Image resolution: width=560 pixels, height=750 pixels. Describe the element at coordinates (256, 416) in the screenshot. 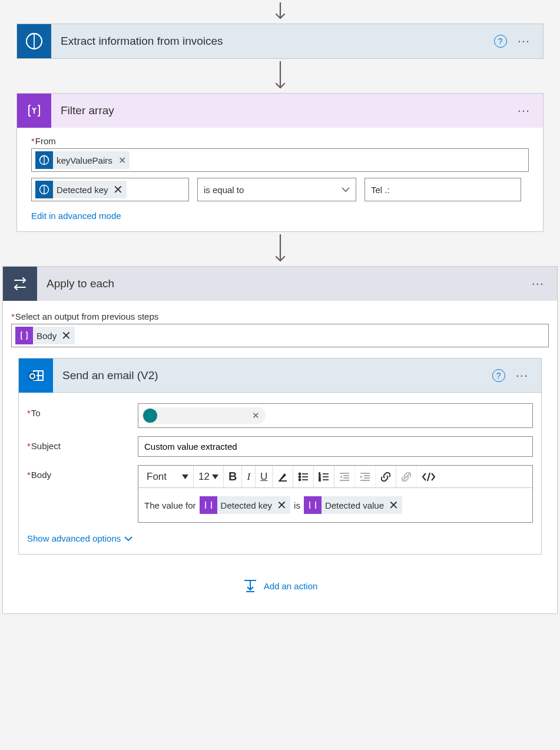

I see `remove-chip-icon: ✕` at that location.